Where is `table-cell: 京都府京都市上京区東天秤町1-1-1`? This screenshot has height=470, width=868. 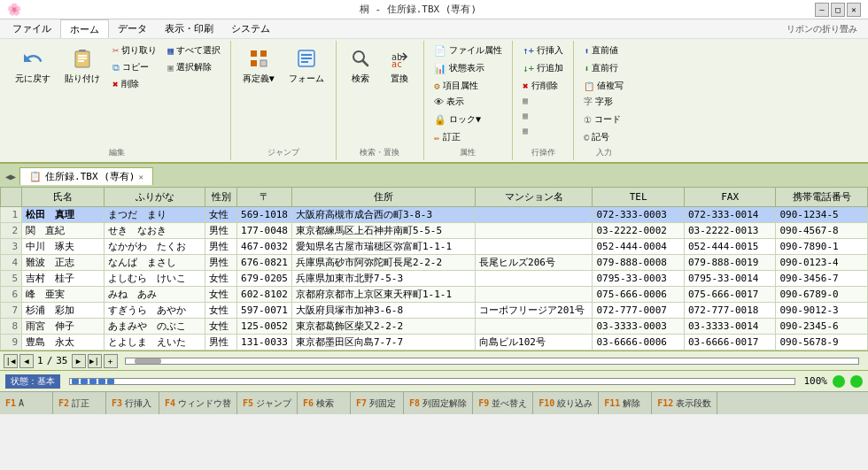
table-cell: 京都府京都市上京区東天秤町1-1-1 is located at coordinates (384, 295).